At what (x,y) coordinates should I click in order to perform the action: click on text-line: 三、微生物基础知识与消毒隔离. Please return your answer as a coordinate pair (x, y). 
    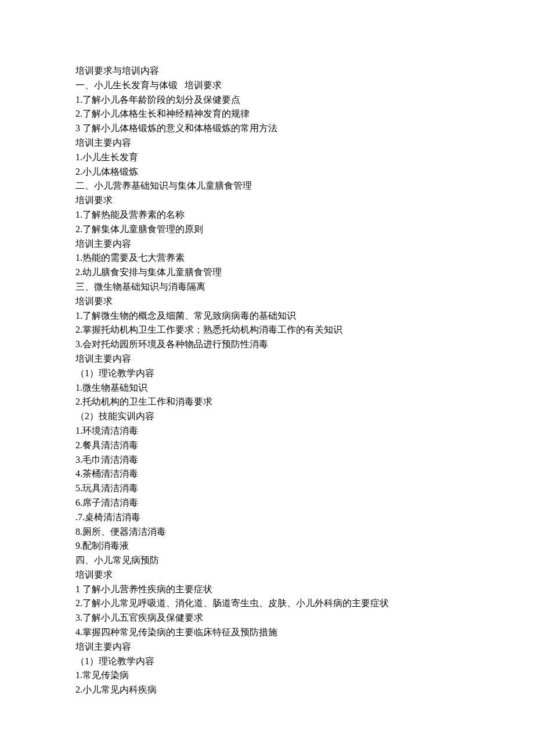
    Looking at the image, I should click on (267, 287).